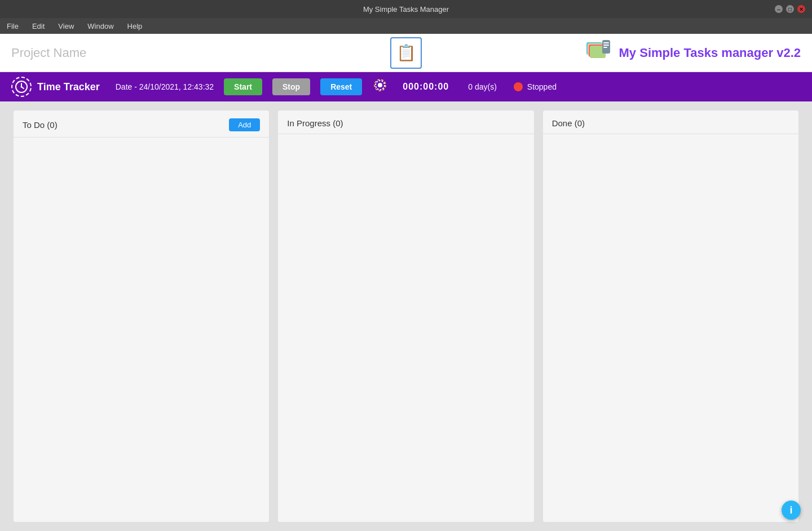 This screenshot has width=812, height=531. I want to click on tracker-time-display: 000:00:00, so click(426, 87).